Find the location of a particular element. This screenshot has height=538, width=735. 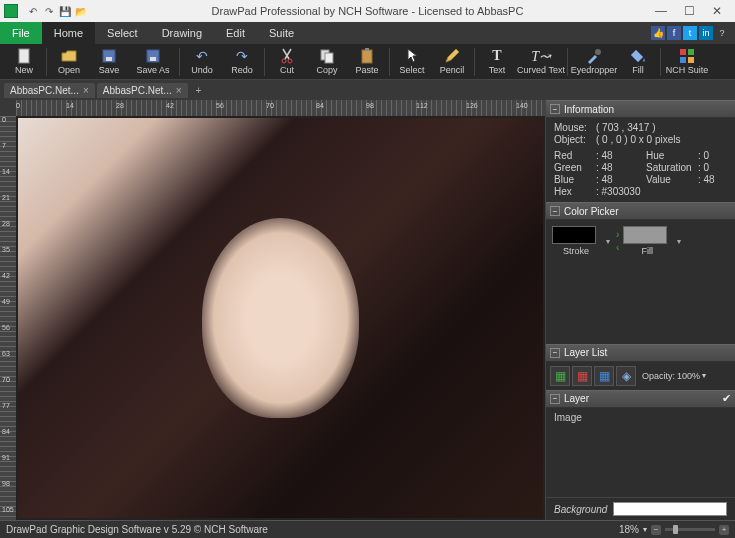

qat-open-icon: 📂 is located at coordinates (81, 11).